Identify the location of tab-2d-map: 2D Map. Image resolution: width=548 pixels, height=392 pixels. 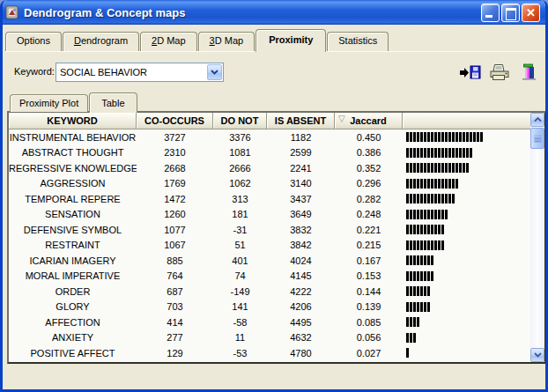
(169, 41).